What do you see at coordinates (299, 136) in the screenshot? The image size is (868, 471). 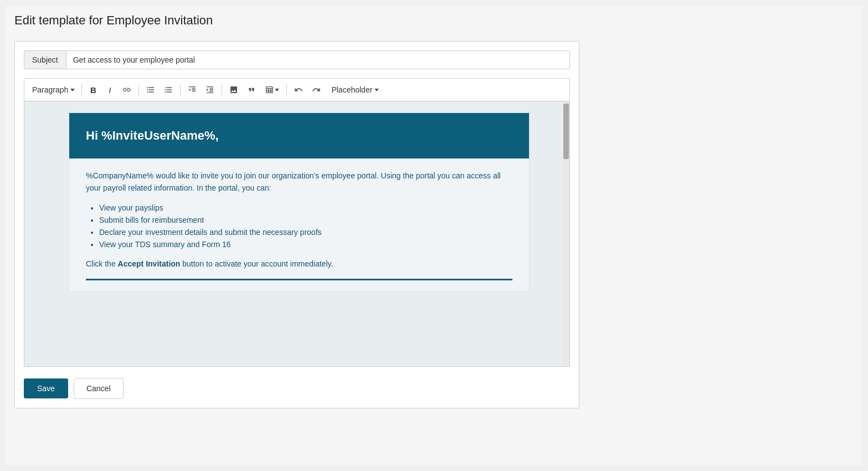 I see `email-header: Hi %InviteUserName%,` at bounding box center [299, 136].